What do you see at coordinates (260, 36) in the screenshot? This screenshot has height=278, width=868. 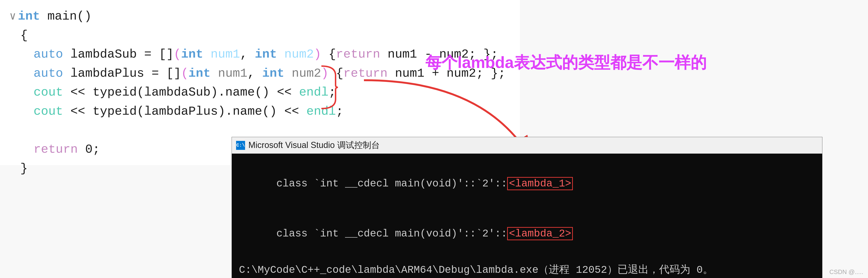 I see `code-line-2: {` at bounding box center [260, 36].